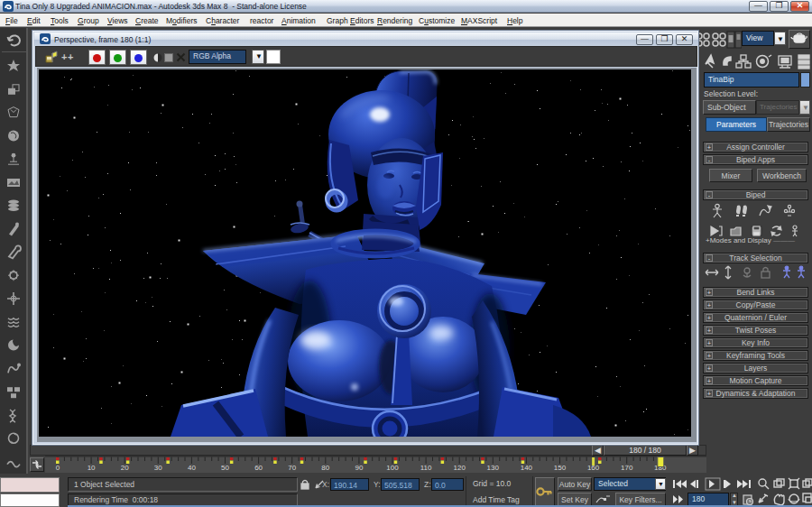 The image size is (812, 507). What do you see at coordinates (292, 467) in the screenshot?
I see `svg-text: 70` at bounding box center [292, 467].